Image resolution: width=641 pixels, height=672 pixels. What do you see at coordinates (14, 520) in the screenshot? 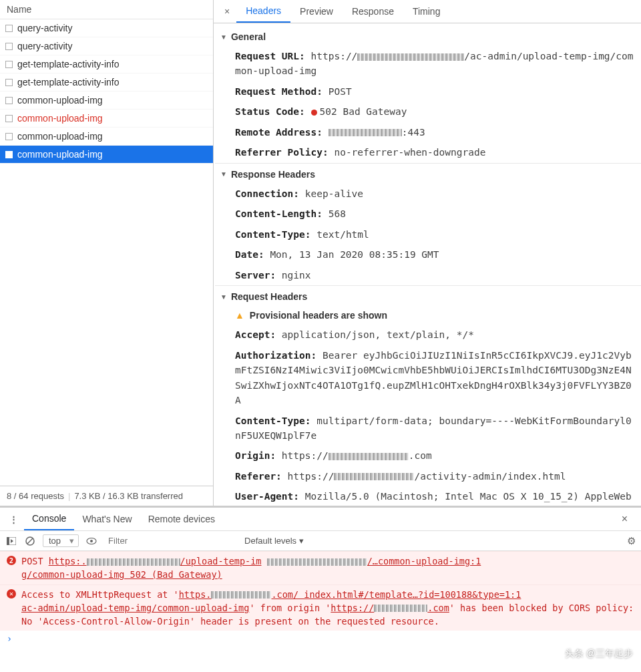
I see `drawer-menu-icon: ⋮` at bounding box center [14, 520].